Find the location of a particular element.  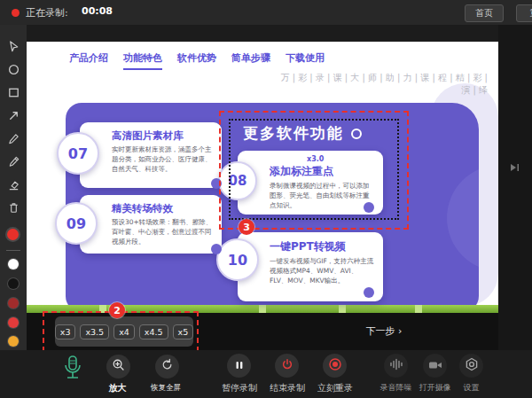

card-10-corner-dot is located at coordinates (369, 293).